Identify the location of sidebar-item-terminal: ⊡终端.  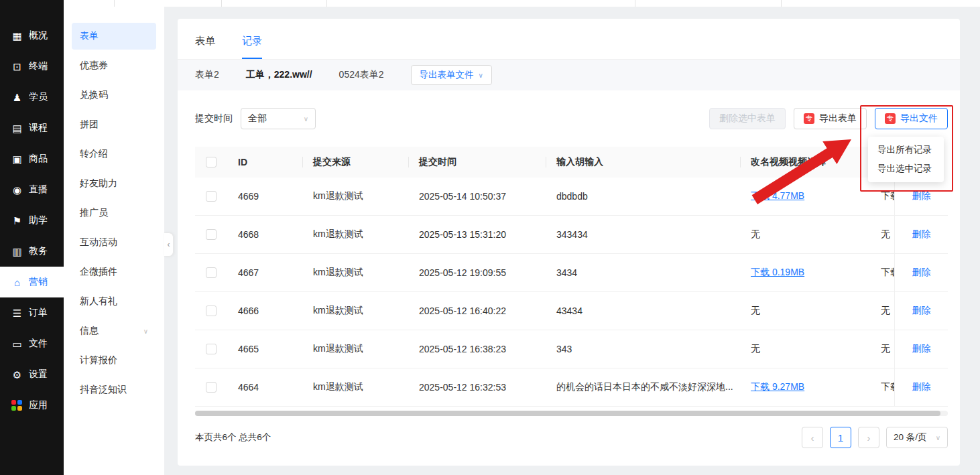
(32, 66).